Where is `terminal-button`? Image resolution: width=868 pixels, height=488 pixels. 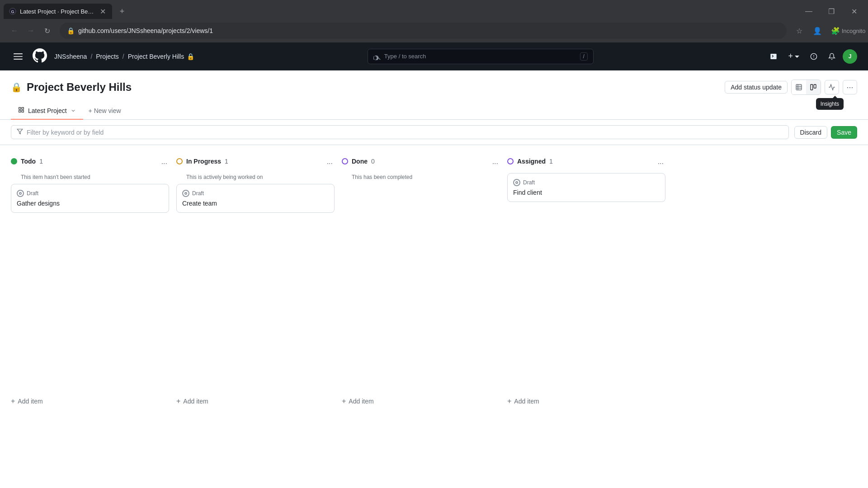
terminal-button is located at coordinates (774, 56).